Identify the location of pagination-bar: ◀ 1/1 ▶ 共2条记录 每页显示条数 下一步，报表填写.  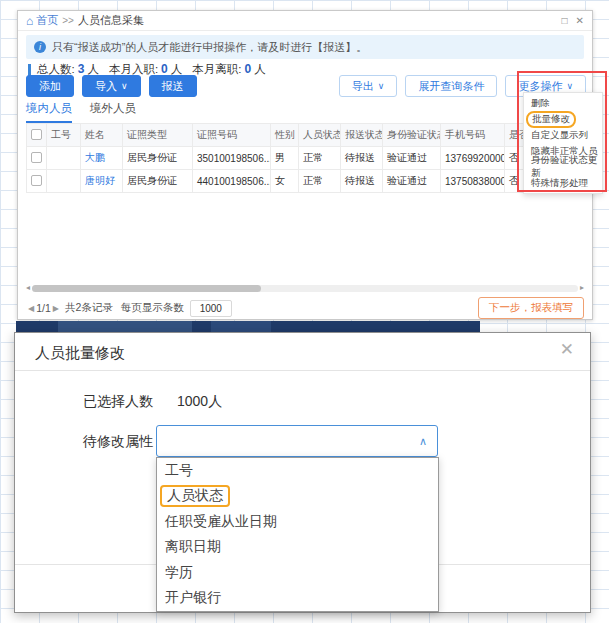
(305, 308).